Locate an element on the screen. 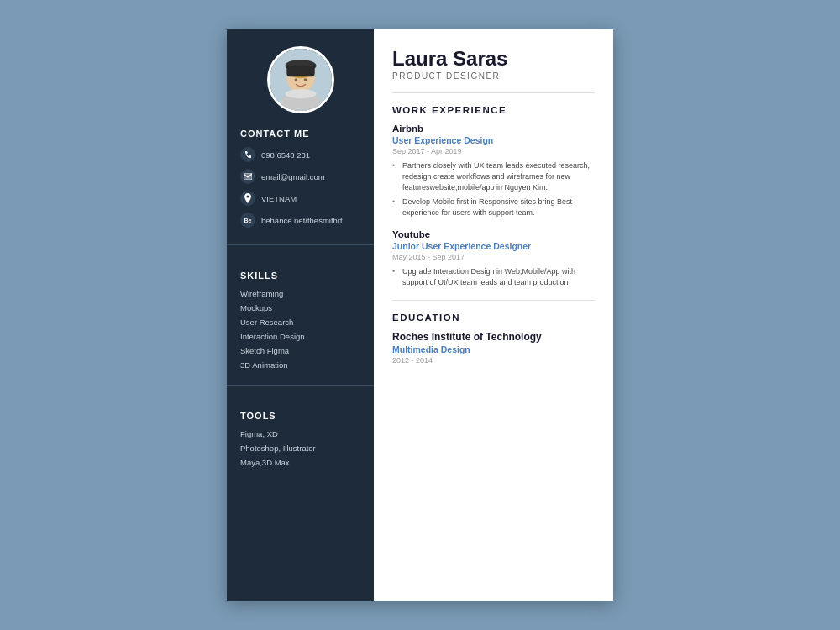  behance-icon: Be is located at coordinates (248, 220).